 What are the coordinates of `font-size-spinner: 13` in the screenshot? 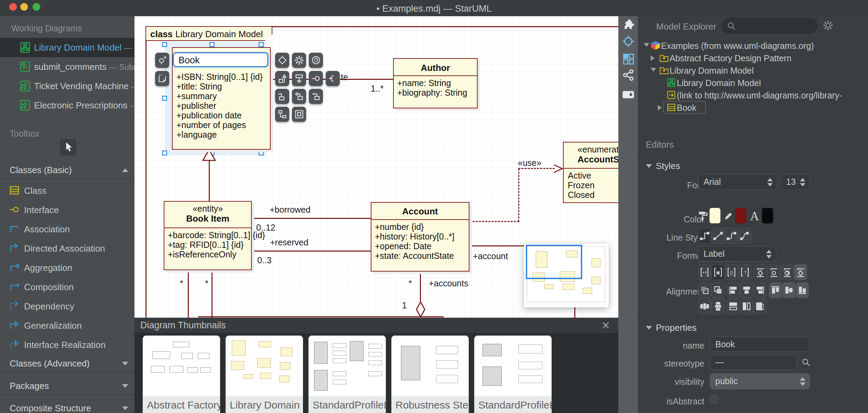 It's located at (795, 182).